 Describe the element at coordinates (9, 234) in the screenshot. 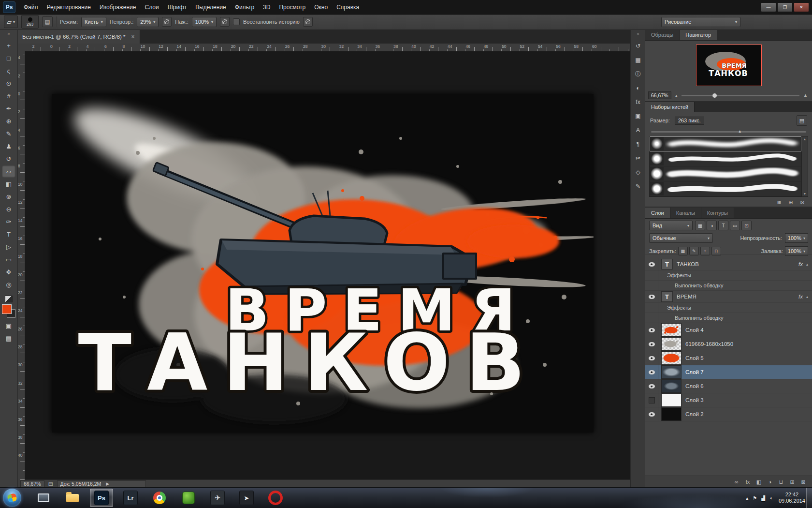

I see `type-tool: T` at that location.